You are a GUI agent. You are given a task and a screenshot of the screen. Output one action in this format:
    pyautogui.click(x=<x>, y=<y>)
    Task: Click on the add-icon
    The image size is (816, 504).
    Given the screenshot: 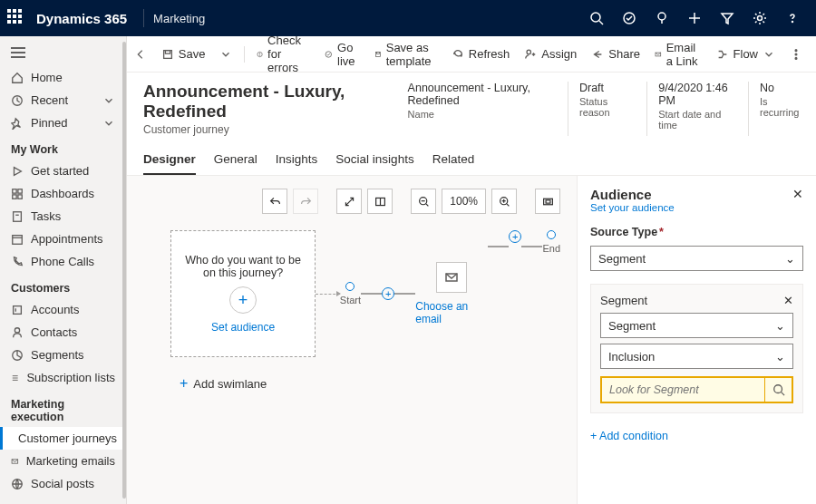 What is the action you would take?
    pyautogui.click(x=695, y=18)
    